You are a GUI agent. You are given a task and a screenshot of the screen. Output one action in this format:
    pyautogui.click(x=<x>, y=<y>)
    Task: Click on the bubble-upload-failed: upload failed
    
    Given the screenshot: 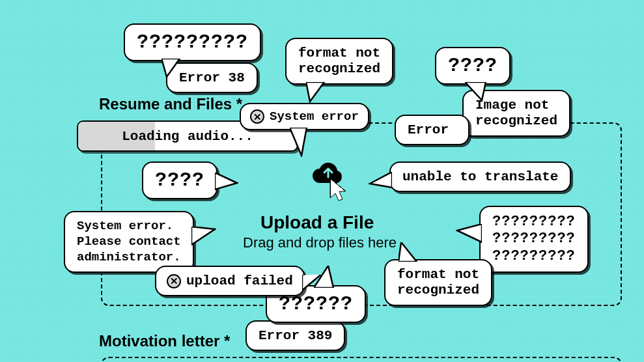 What is the action you would take?
    pyautogui.click(x=230, y=281)
    